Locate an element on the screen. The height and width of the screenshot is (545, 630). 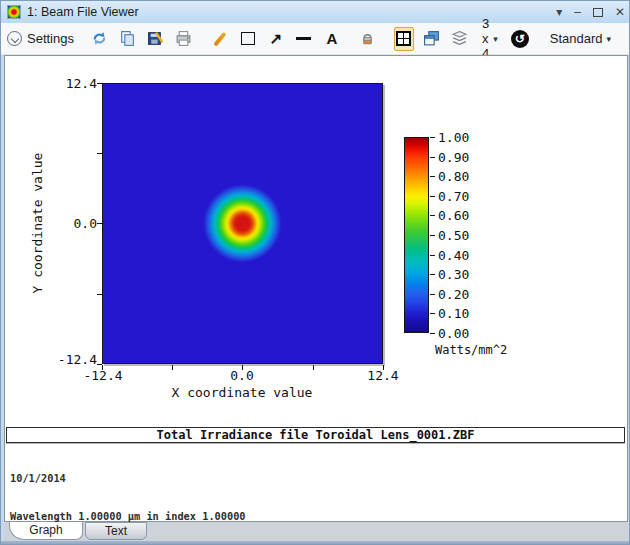
window-title: 1: Beam File Viewer is located at coordinates (83, 12).